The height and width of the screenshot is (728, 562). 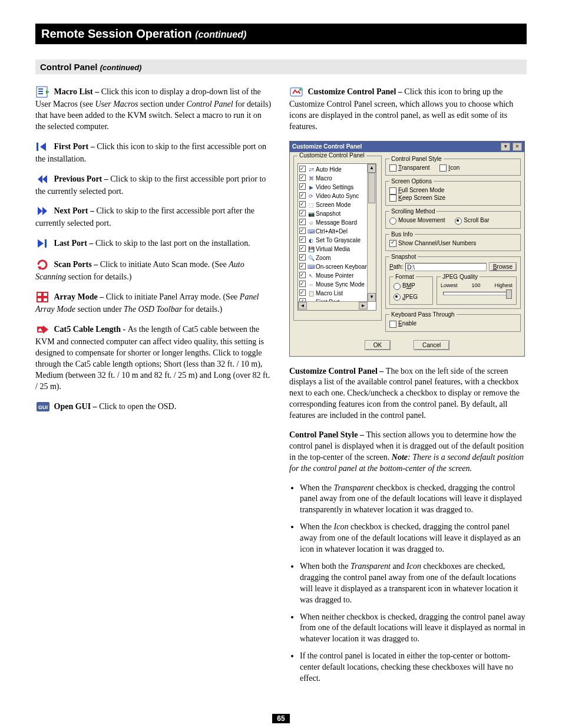 What do you see at coordinates (408, 452) in the screenshot?
I see `para-panel-style: Control Panel Style – This section allow…` at bounding box center [408, 452].